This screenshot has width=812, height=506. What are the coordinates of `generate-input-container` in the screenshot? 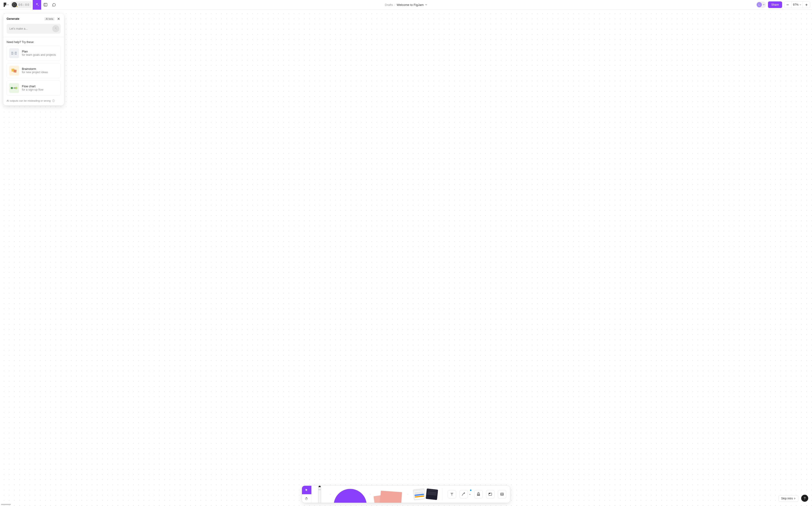 It's located at (33, 29).